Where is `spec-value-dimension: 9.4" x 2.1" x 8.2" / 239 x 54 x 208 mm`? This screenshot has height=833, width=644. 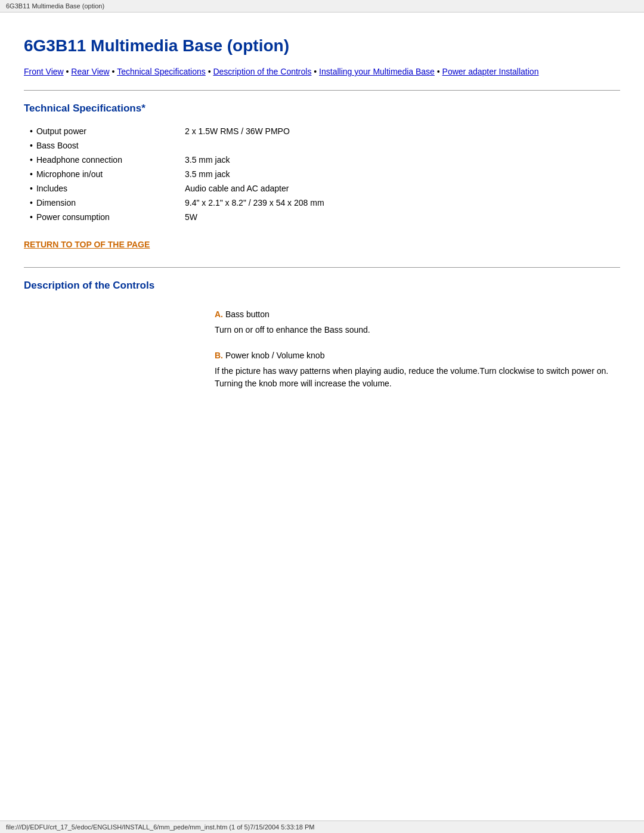
spec-value-dimension: 9.4" x 2.1" x 8.2" / 239 x 54 x 208 mm is located at coordinates (255, 203).